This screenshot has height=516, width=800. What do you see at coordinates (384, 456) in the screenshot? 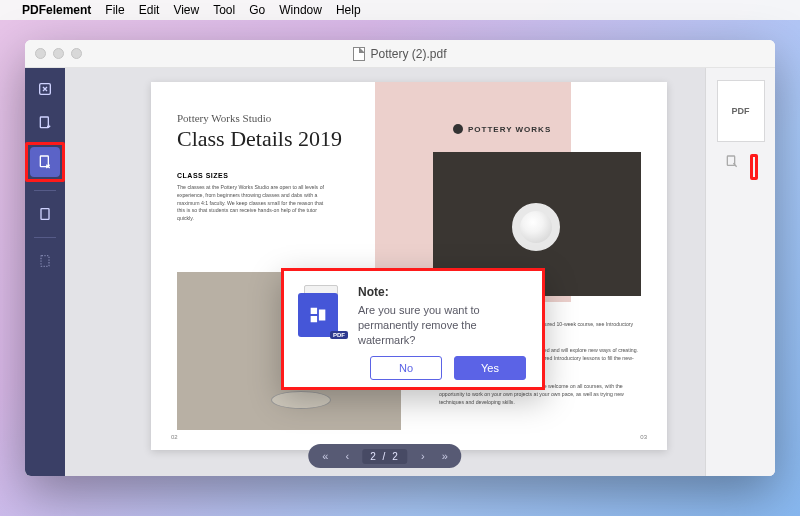
I see `page-navigator: « ‹ 2 / 2 › »` at bounding box center [384, 456].